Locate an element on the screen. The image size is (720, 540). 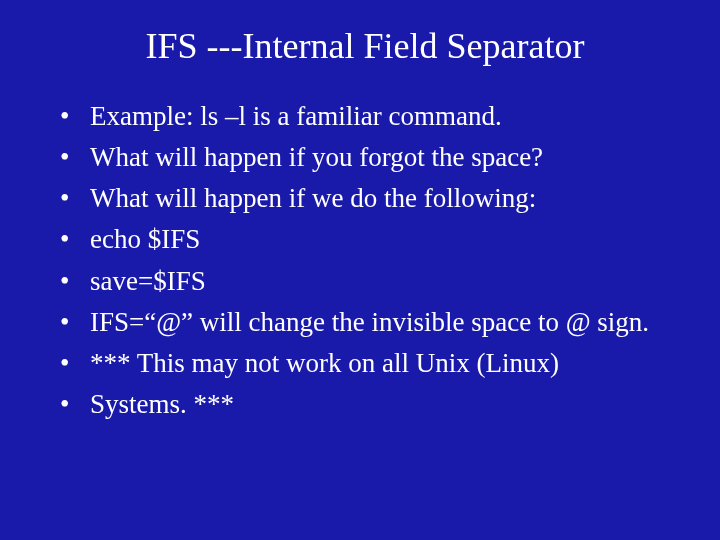
bullet-text: What will happen if we do the following: is located at coordinates (313, 198).